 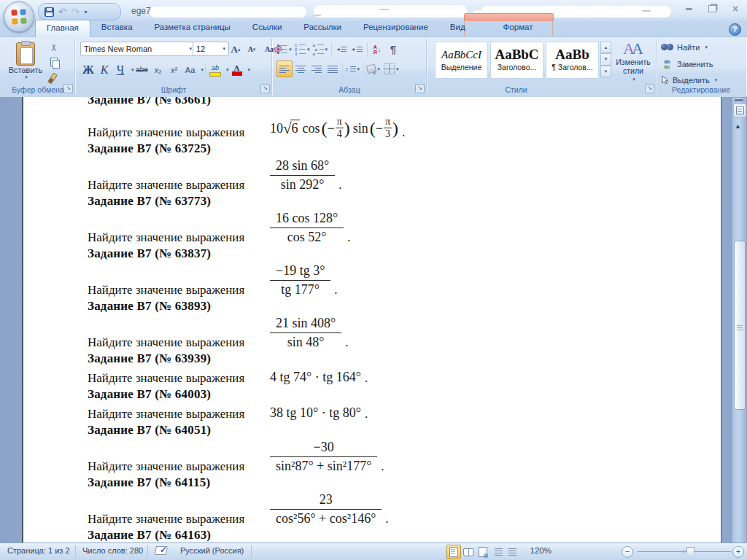 I want to click on reading-view-button, so click(x=468, y=552).